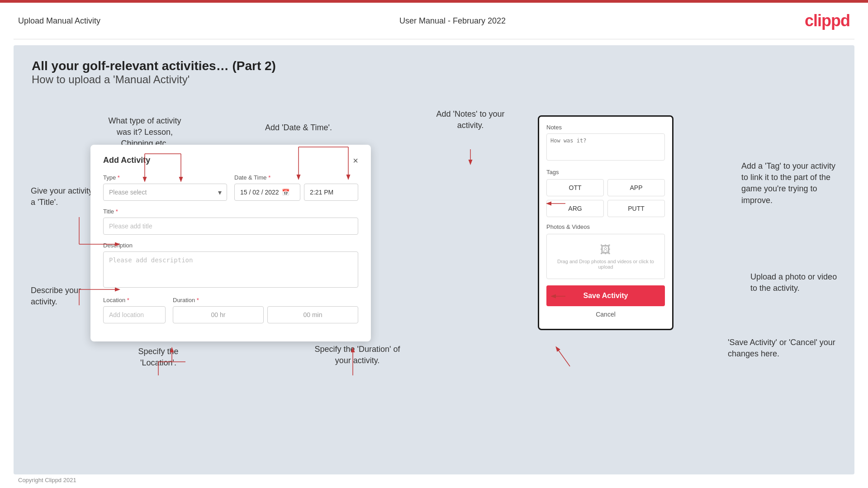 This screenshot has height=488, width=868. I want to click on duration-label: Duration *, so click(266, 300).